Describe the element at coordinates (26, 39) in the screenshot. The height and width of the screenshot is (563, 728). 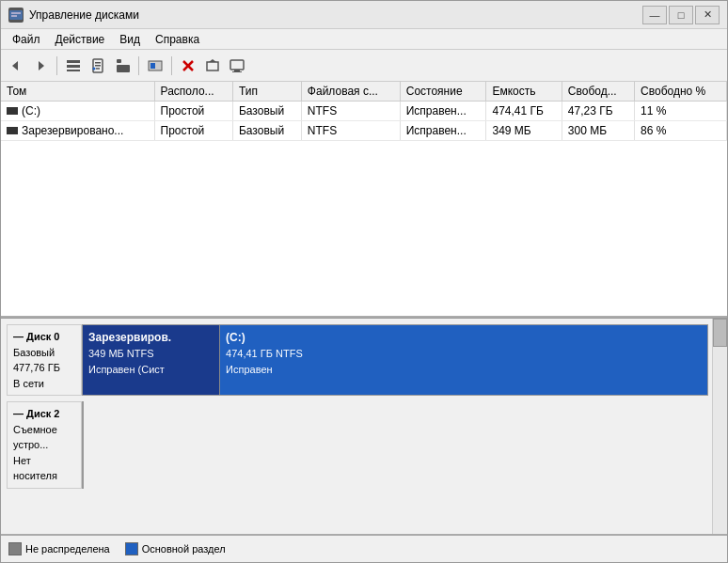
I see `menu-file: Файл` at that location.